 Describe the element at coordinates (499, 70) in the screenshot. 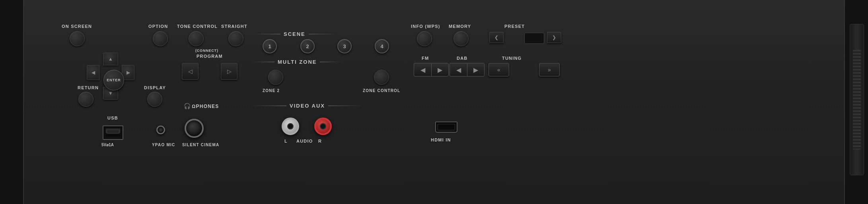

I see `tuning-left-icon: «` at that location.